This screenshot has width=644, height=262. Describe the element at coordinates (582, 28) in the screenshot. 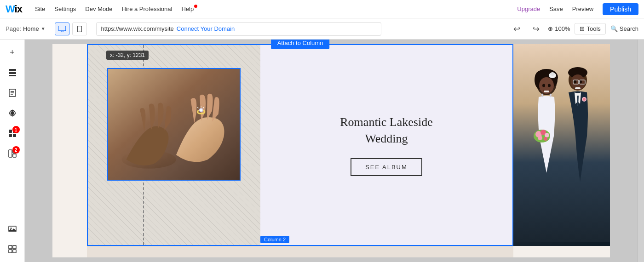

I see `tools-icon: ⊞` at that location.